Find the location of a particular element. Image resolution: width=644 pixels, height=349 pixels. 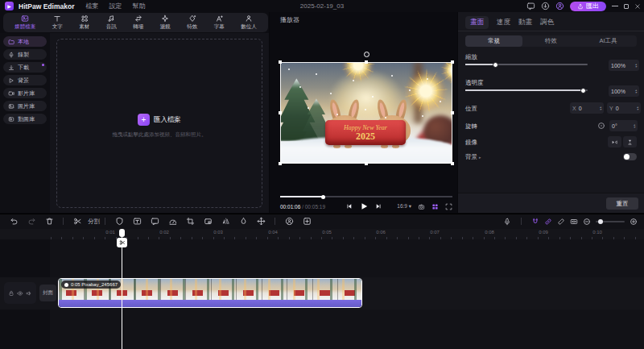

sidebar-item-gif-library: 動圖庫 is located at coordinates (25, 119).